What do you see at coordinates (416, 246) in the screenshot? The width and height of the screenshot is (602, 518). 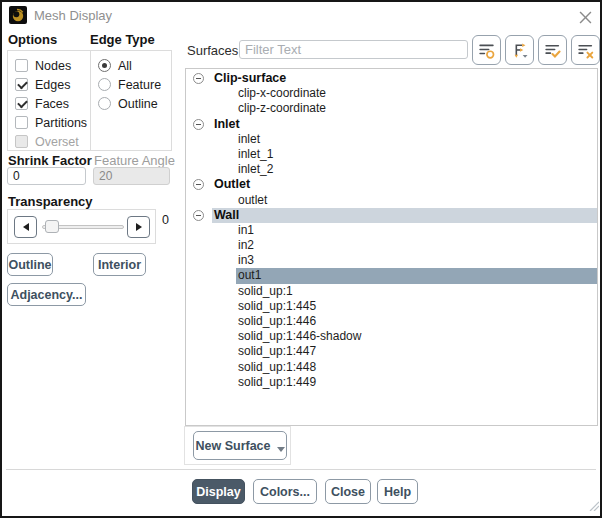 I see `surface-label: in2` at bounding box center [416, 246].